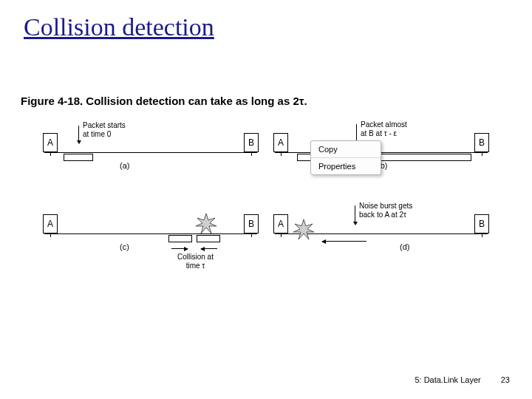  What do you see at coordinates (78, 157) in the screenshot?
I see `packet-a` at bounding box center [78, 157].